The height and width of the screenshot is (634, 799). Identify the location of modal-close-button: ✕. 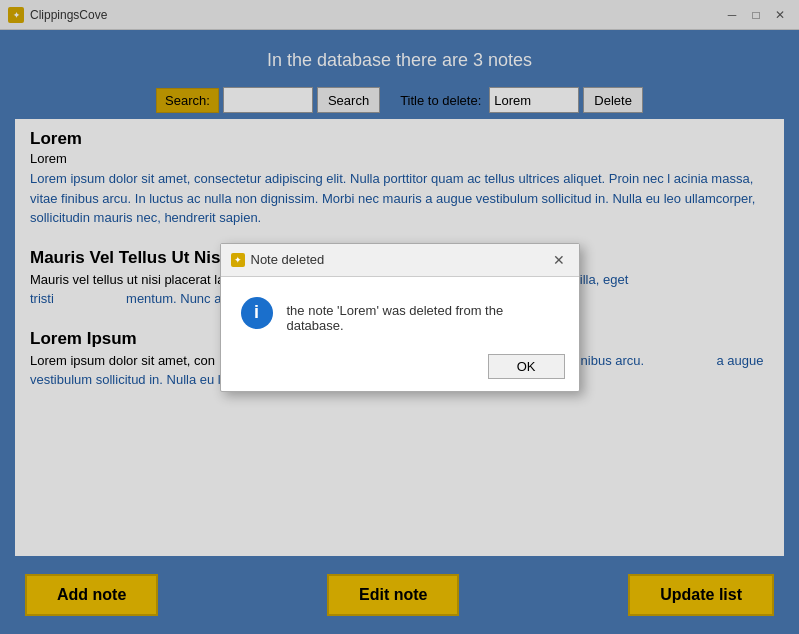
(559, 260).